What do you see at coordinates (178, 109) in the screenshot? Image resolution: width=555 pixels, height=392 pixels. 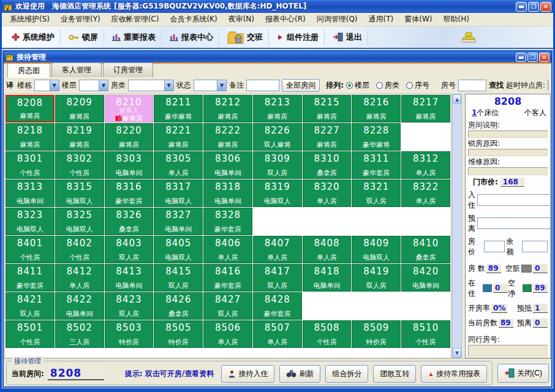 I see `room-cell-8211: 8211豪华麻将` at bounding box center [178, 109].